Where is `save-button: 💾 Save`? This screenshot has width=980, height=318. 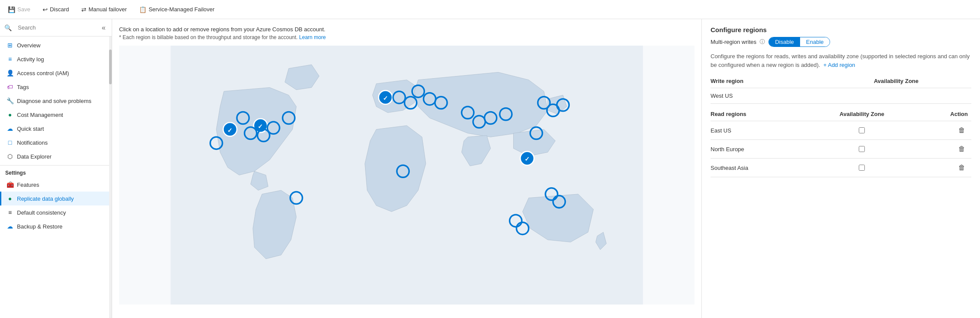 save-button: 💾 Save is located at coordinates (19, 10).